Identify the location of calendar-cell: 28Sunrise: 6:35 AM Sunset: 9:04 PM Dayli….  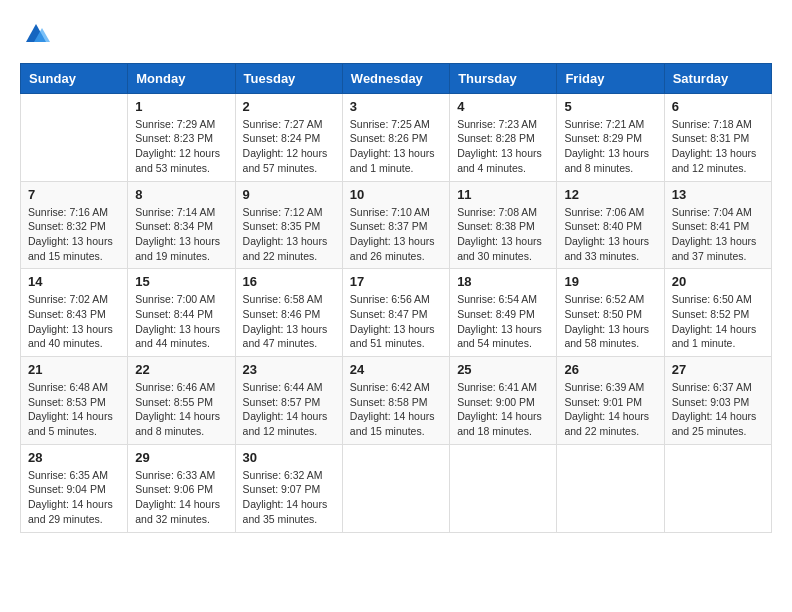
(74, 488).